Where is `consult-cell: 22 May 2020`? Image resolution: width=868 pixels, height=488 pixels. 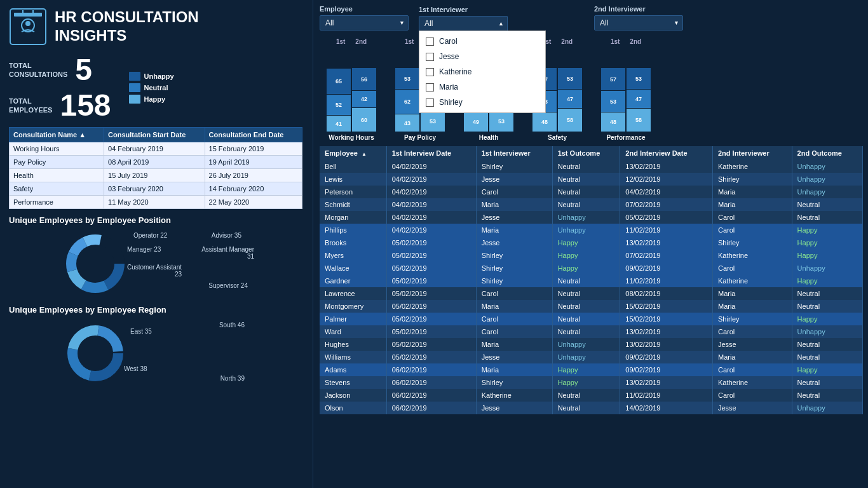
consult-cell: 22 May 2020 is located at coordinates (253, 202).